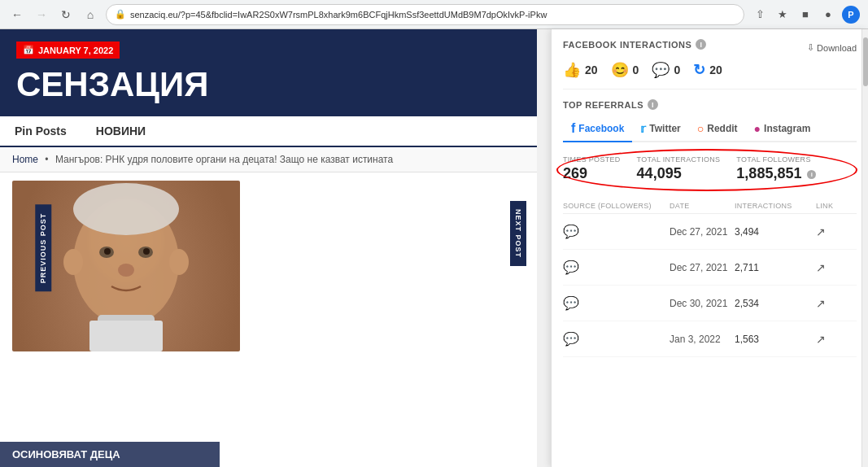 The height and width of the screenshot is (467, 868). Describe the element at coordinates (592, 159) in the screenshot. I see `times-posted-label: TIMES POSTED` at that location.